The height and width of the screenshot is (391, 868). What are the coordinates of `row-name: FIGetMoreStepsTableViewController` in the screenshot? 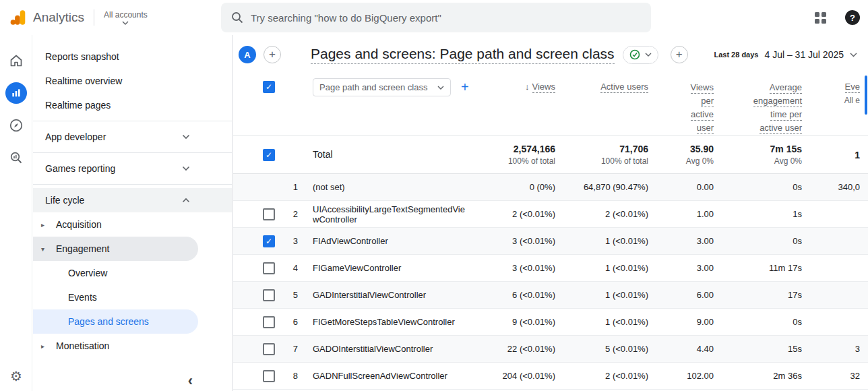 It's located at (386, 322).